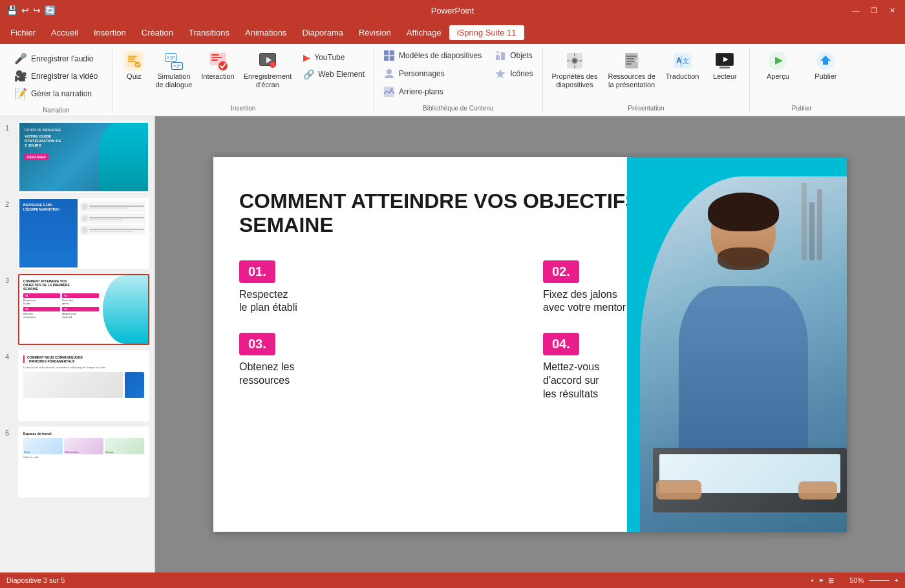 The image size is (905, 588). Describe the element at coordinates (173, 81) in the screenshot. I see `simulation-label: Simulationde dialogue` at that location.